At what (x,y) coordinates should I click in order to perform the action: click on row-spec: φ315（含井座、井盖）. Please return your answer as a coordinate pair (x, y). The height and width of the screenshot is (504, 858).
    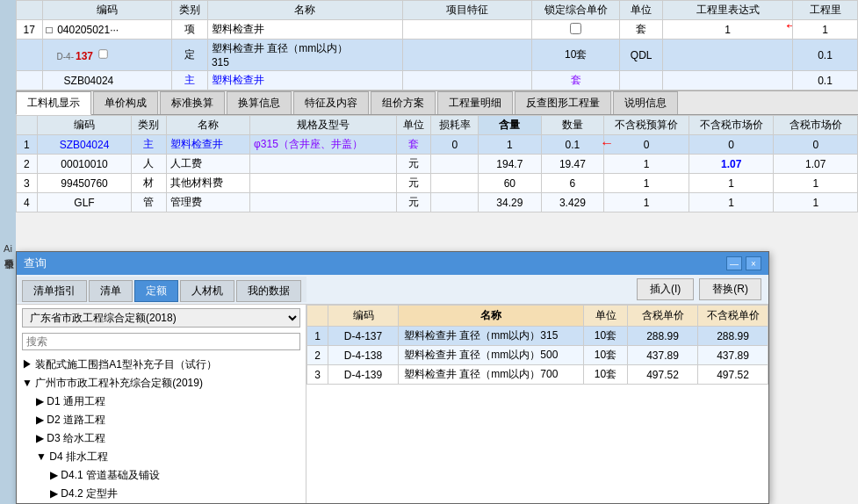
    Looking at the image, I should click on (323, 145).